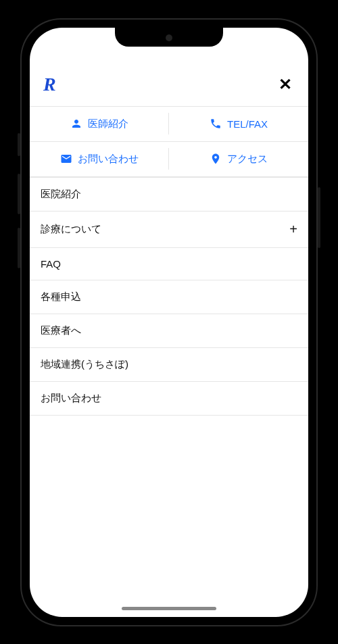  I want to click on home-indicator, so click(169, 608).